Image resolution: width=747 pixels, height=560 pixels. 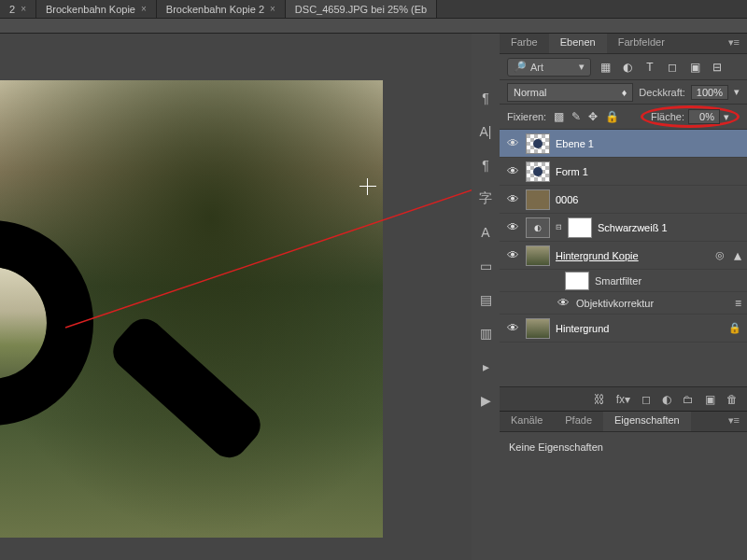 I want to click on layers-icon: ▤, so click(x=486, y=300).